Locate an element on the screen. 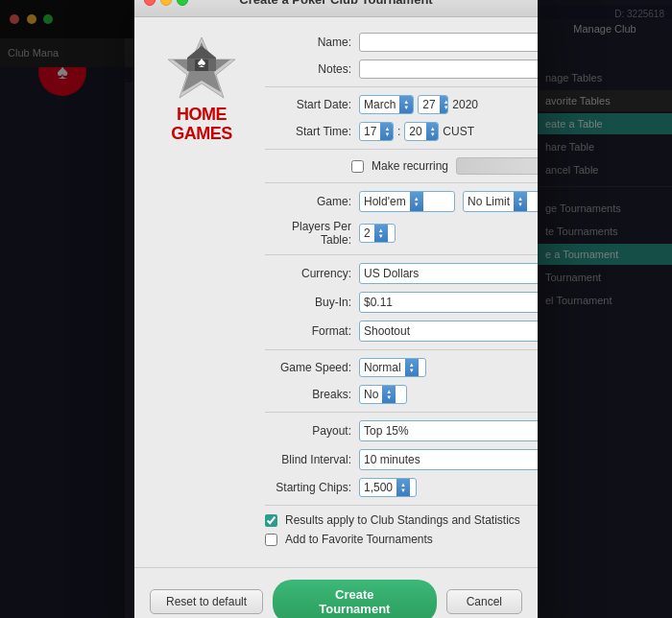 The image size is (672, 618). buyin-label: Buy-In: is located at coordinates (308, 302).